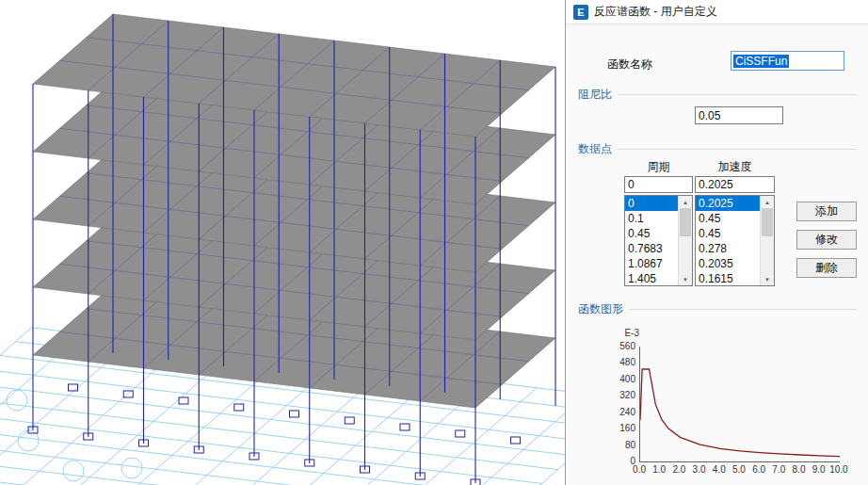  I want to click on list-item: 0, so click(651, 203).